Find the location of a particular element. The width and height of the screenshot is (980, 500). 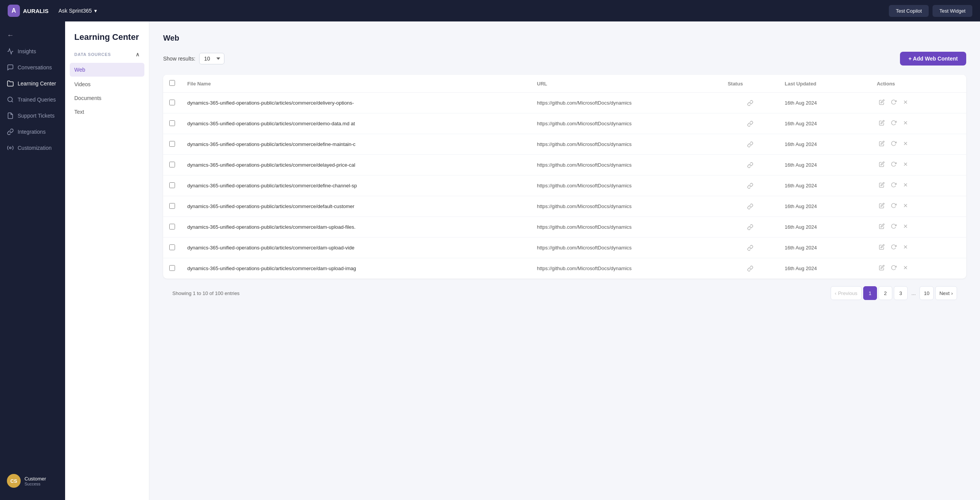

date-cell-4: 16th Aug 2024 is located at coordinates (825, 186).